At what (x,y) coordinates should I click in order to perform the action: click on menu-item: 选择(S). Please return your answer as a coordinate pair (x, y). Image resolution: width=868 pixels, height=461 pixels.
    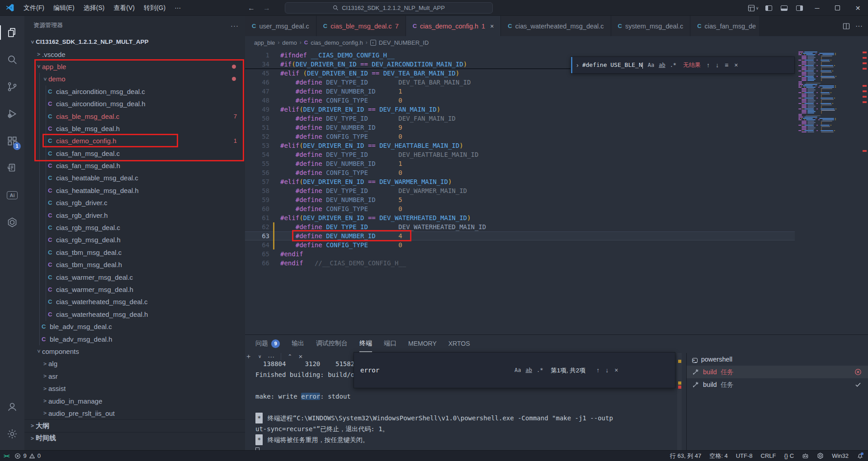
    Looking at the image, I should click on (94, 8).